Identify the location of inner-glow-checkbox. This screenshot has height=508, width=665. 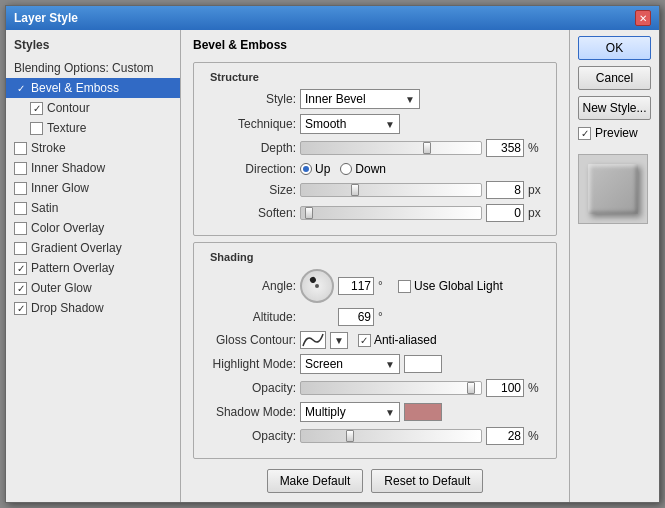
(20, 188).